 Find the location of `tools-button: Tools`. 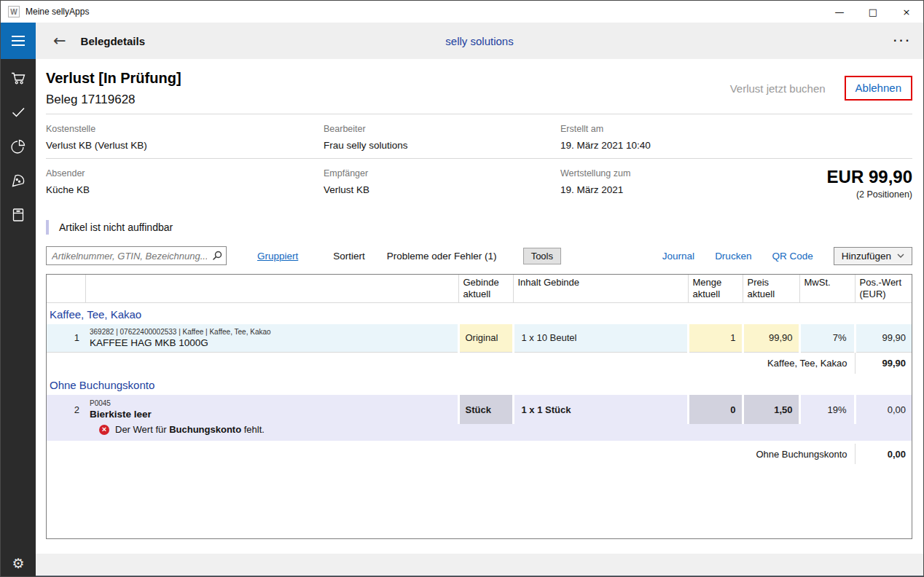

tools-button: Tools is located at coordinates (542, 256).